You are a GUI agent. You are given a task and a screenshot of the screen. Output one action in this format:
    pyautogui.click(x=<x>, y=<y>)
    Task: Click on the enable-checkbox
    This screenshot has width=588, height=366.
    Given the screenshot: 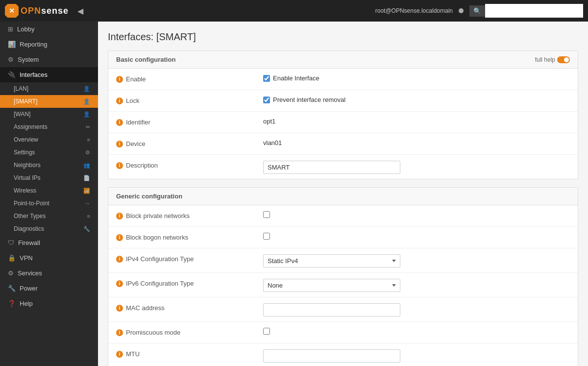 What is the action you would take?
    pyautogui.click(x=267, y=78)
    